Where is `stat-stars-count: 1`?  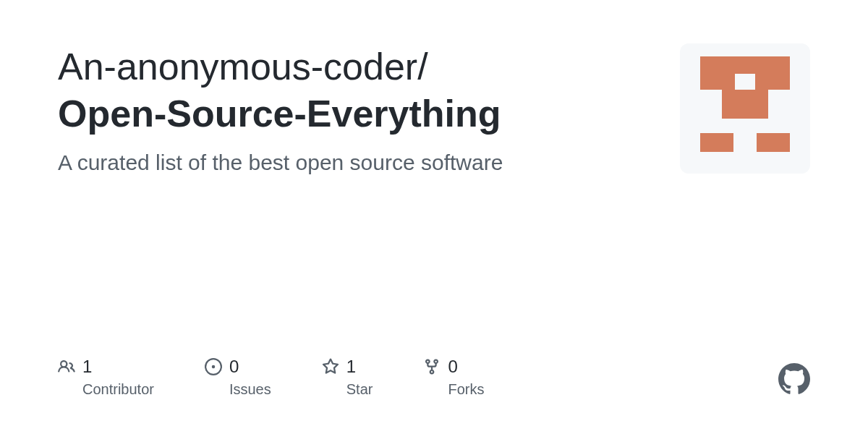
stat-stars-count: 1 is located at coordinates (352, 367).